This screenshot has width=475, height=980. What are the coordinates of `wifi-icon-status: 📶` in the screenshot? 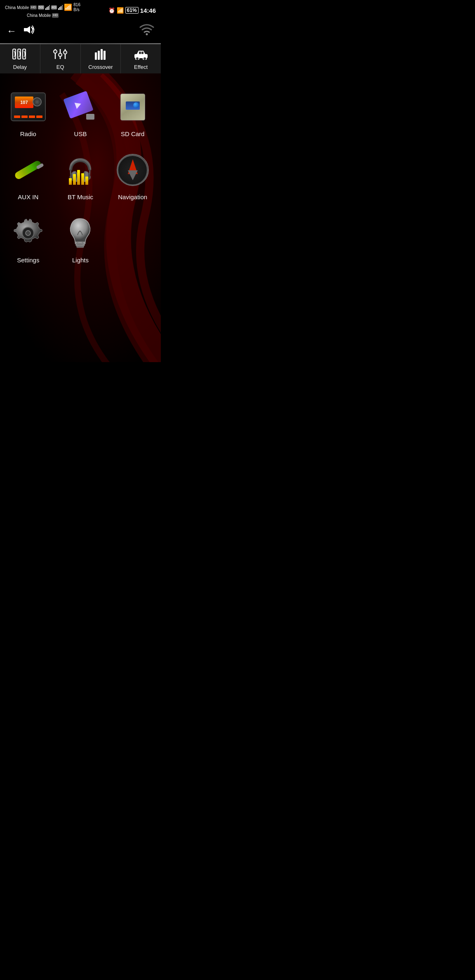 It's located at (68, 7).